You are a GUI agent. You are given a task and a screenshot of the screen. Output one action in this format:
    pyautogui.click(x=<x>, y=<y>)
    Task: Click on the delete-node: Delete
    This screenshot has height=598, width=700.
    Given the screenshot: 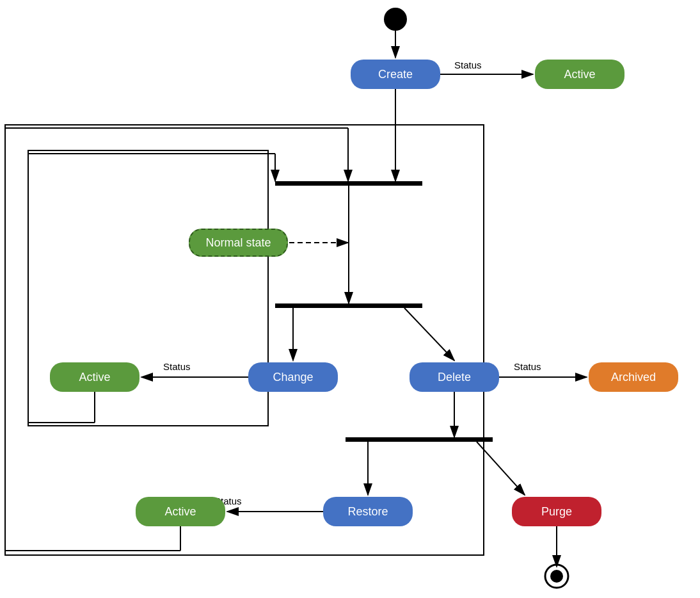 What is the action you would take?
    pyautogui.click(x=454, y=377)
    